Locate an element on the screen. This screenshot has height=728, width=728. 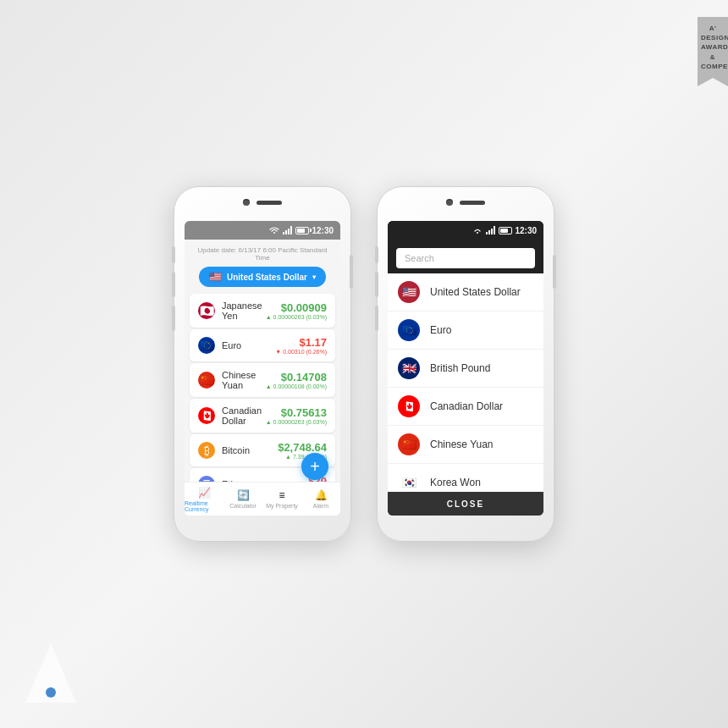
phone-2-top is located at coordinates (466, 202).